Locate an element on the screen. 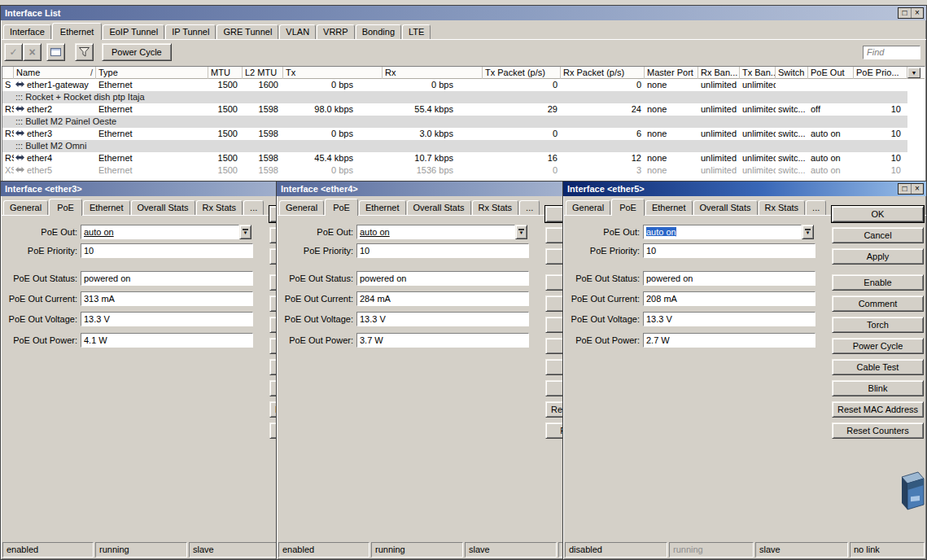 Image resolution: width=927 pixels, height=560 pixels. column-header-type: Type is located at coordinates (152, 73).